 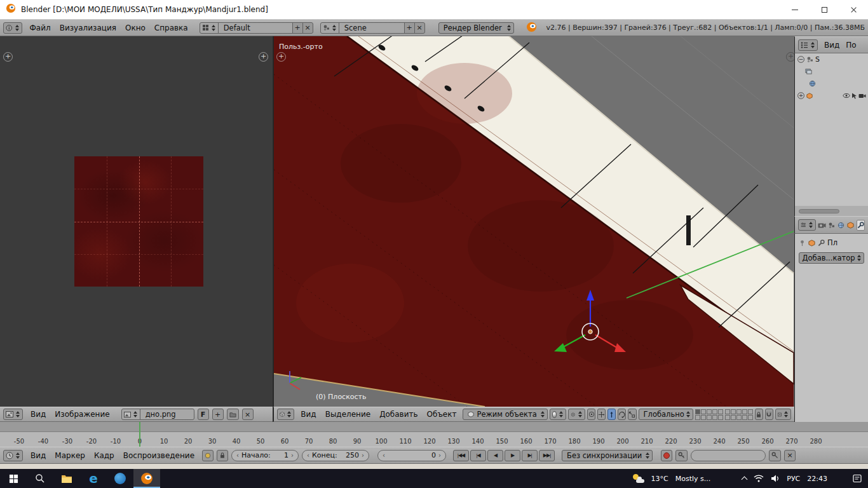 What do you see at coordinates (832, 225) in the screenshot?
I see `tab-scene` at bounding box center [832, 225].